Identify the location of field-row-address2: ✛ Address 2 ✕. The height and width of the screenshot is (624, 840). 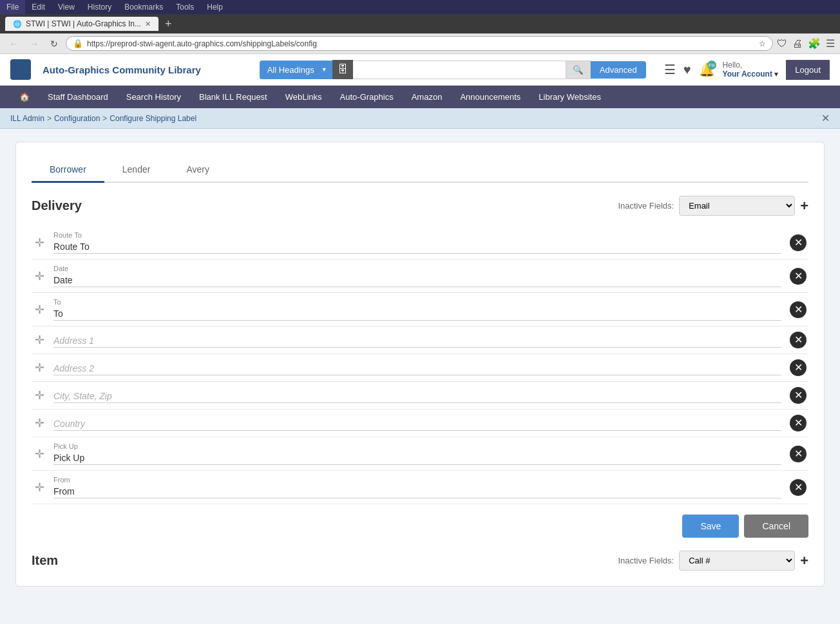
(420, 368).